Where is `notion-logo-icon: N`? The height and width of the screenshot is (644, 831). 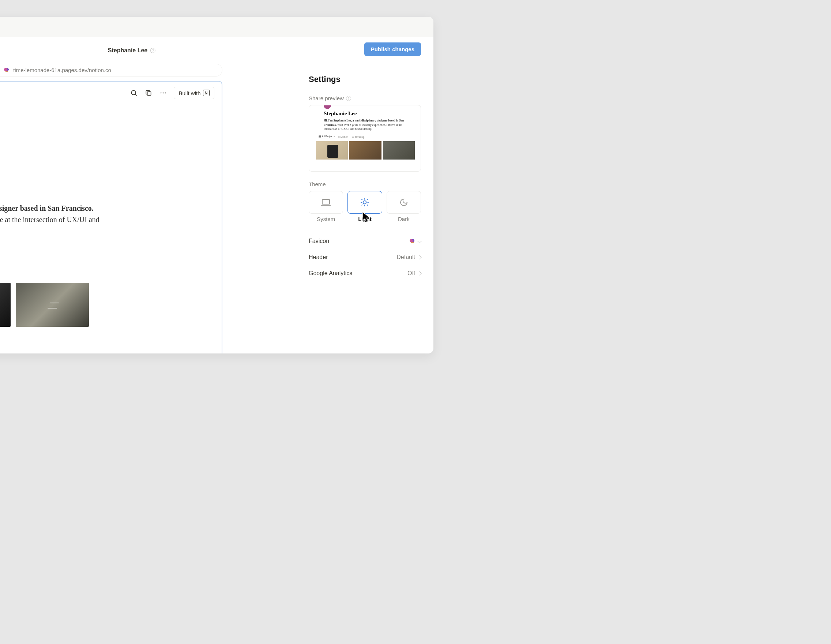 notion-logo-icon: N is located at coordinates (206, 93).